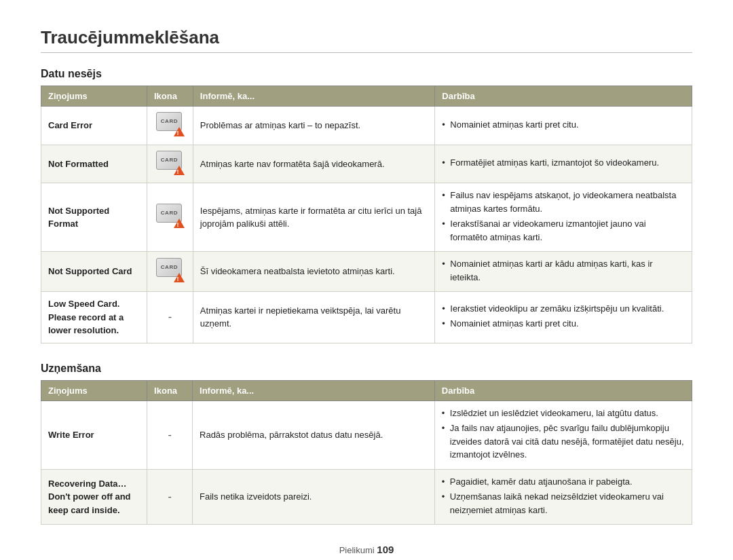 This screenshot has width=733, height=560. I want to click on table-row: Not Supported FormatCARDIespējams, atmiņ…, so click(366, 217).